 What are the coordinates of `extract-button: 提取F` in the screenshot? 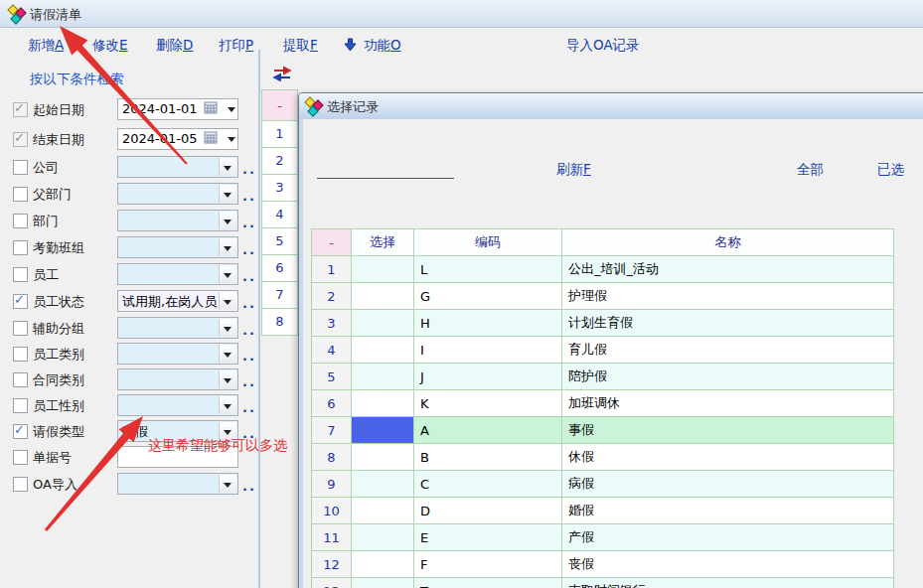 It's located at (300, 46).